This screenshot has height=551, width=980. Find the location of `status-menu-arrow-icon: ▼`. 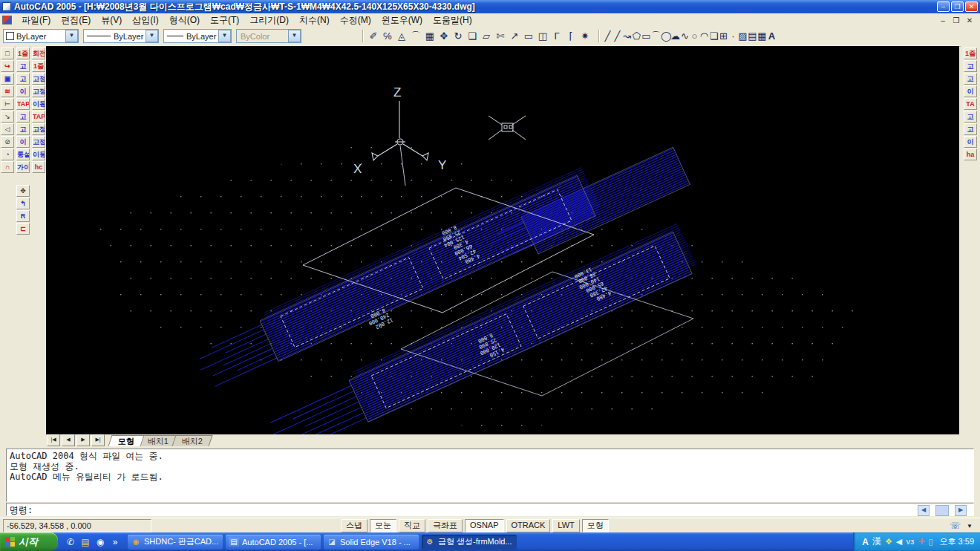

status-menu-arrow-icon: ▼ is located at coordinates (970, 526).